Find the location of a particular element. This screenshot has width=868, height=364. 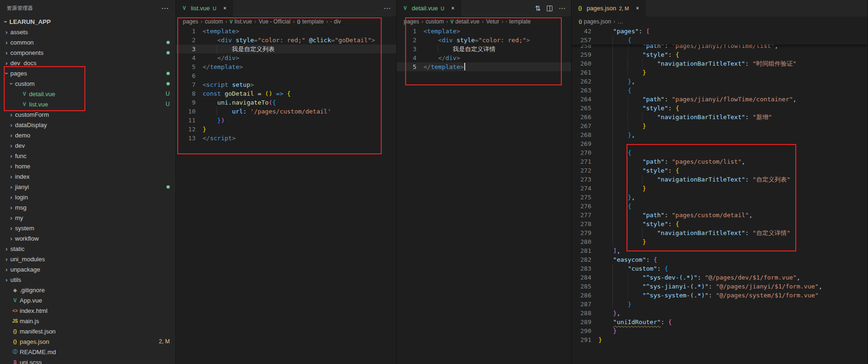

code-line: 267 } is located at coordinates (719, 126).